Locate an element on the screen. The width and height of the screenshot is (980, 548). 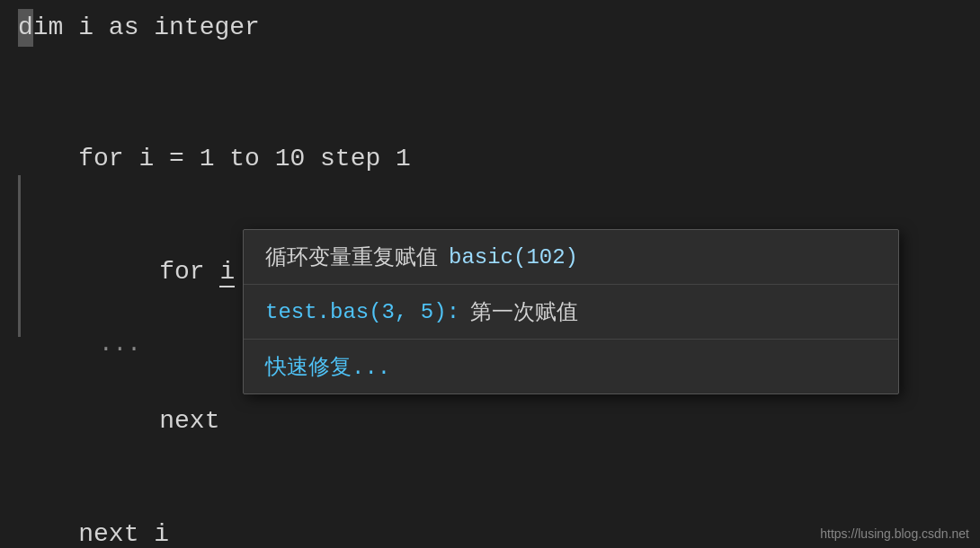
var-i: i is located at coordinates (227, 273).